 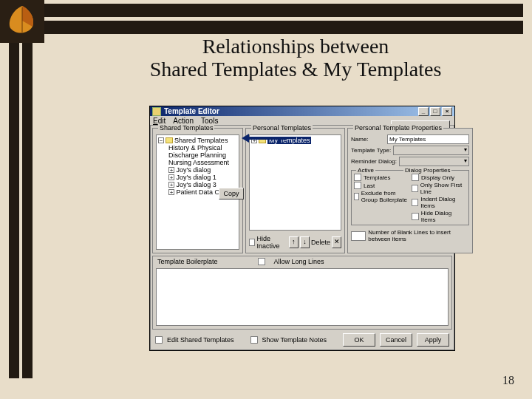 What do you see at coordinates (433, 340) in the screenshot?
I see `apply-button: Apply` at bounding box center [433, 340].